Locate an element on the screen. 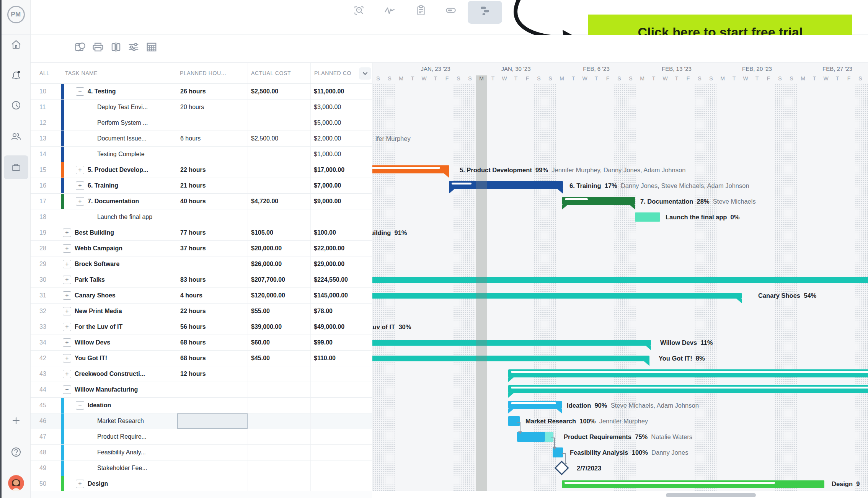  table-row: 49Stakeholder Fee... is located at coordinates (201, 469).